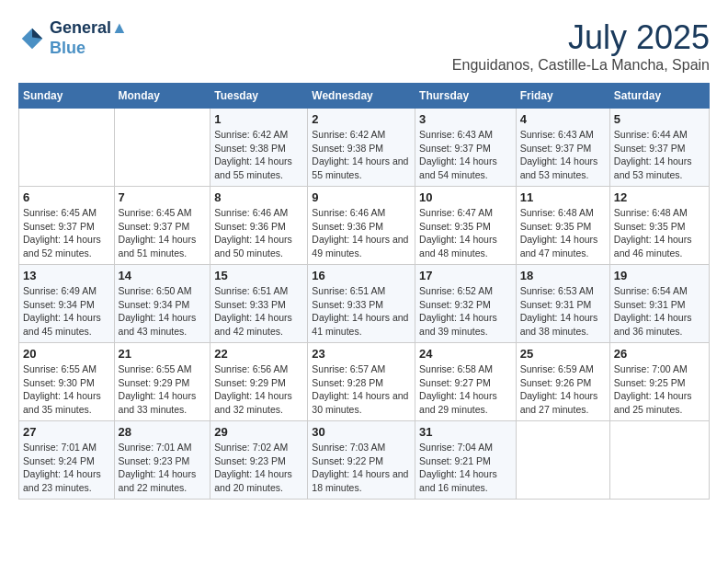 This screenshot has height=563, width=728. I want to click on day-number: 6, so click(66, 197).